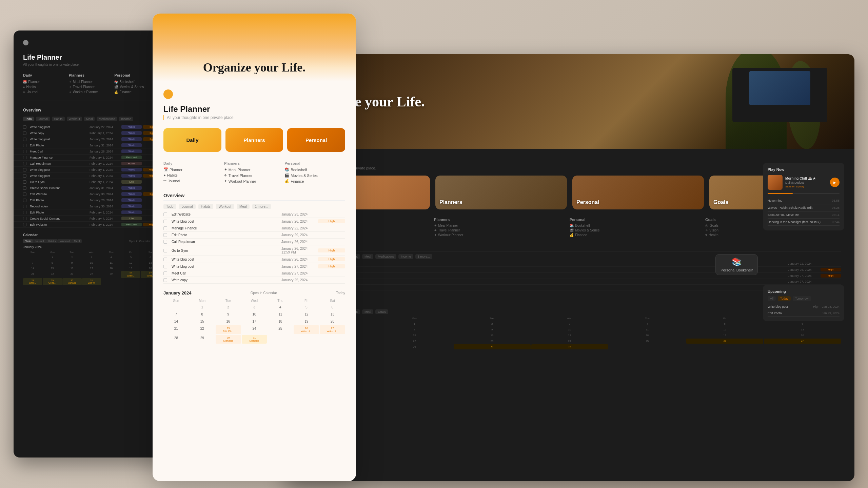  What do you see at coordinates (75, 119) in the screenshot?
I see `tab-workout: Workout` at bounding box center [75, 119].